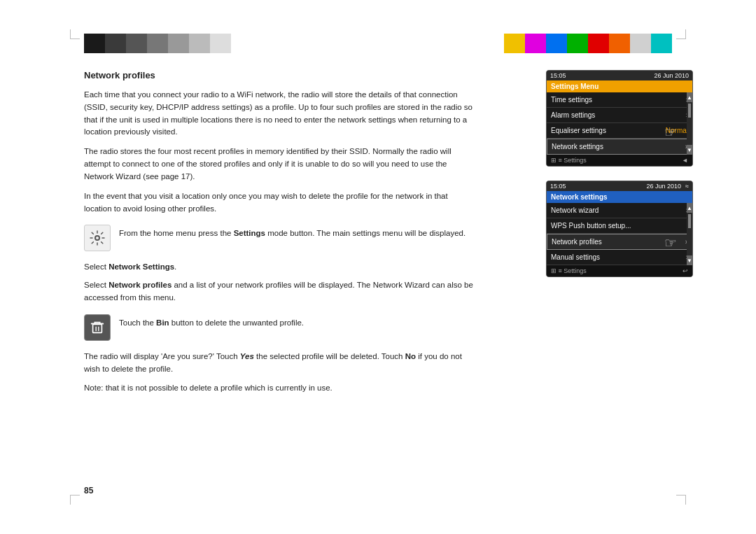 Image resolution: width=756 pixels, height=534 pixels. I want to click on scroll-thumb, so click(690, 111).